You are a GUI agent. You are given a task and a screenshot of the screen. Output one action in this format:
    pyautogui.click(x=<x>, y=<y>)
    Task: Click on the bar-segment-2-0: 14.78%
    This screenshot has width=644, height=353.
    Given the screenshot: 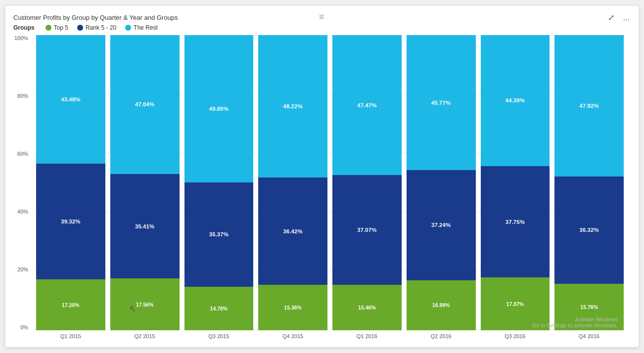 What is the action you would take?
    pyautogui.click(x=219, y=309)
    